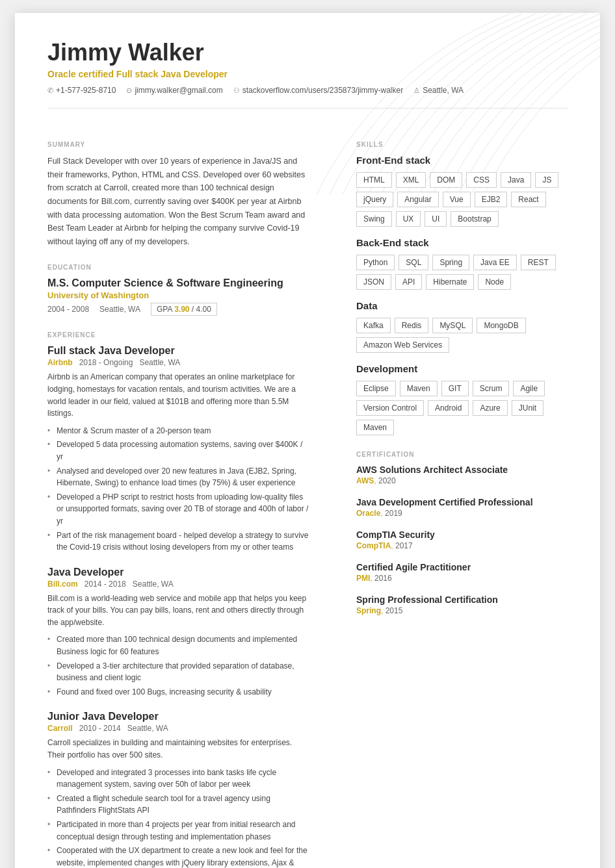 This screenshot has height=868, width=615. Describe the element at coordinates (368, 513) in the screenshot. I see `cert-2-issuer-name: Oracle` at that location.